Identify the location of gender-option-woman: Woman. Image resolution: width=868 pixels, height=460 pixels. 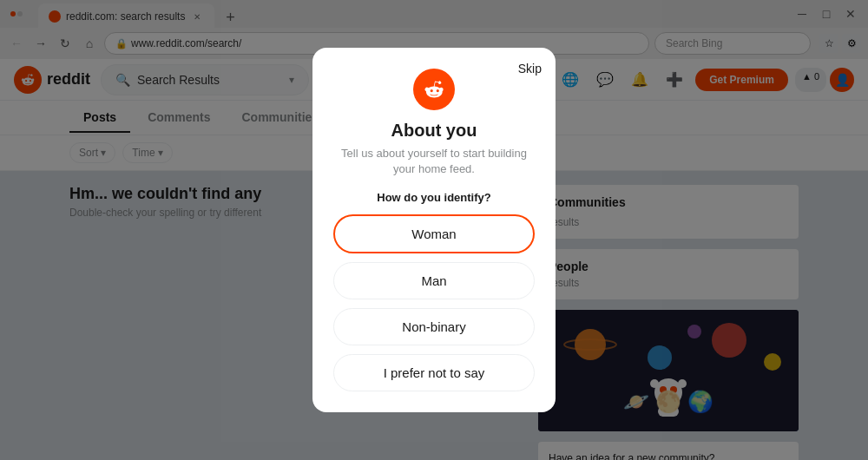
(434, 234).